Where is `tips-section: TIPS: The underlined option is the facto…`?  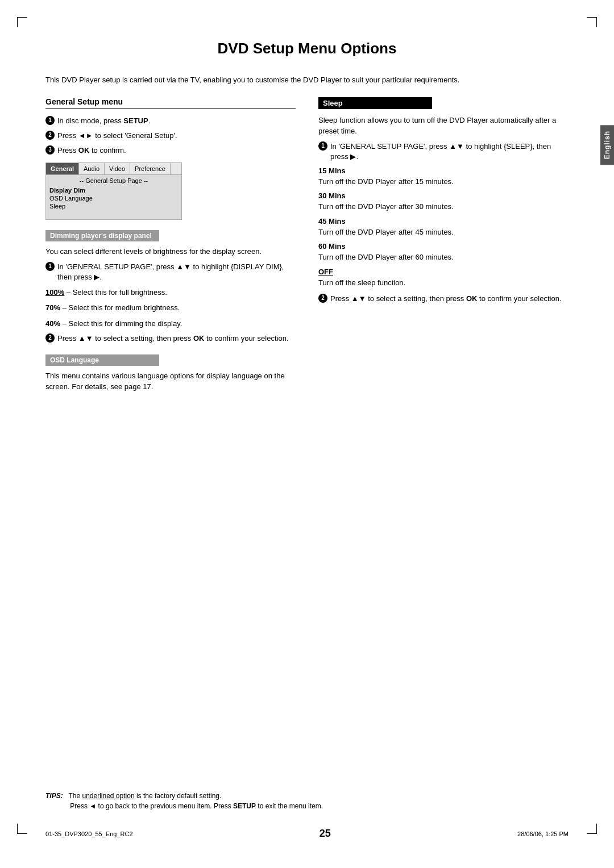
tips-section: TIPS: The underlined option is the facto… is located at coordinates (307, 801).